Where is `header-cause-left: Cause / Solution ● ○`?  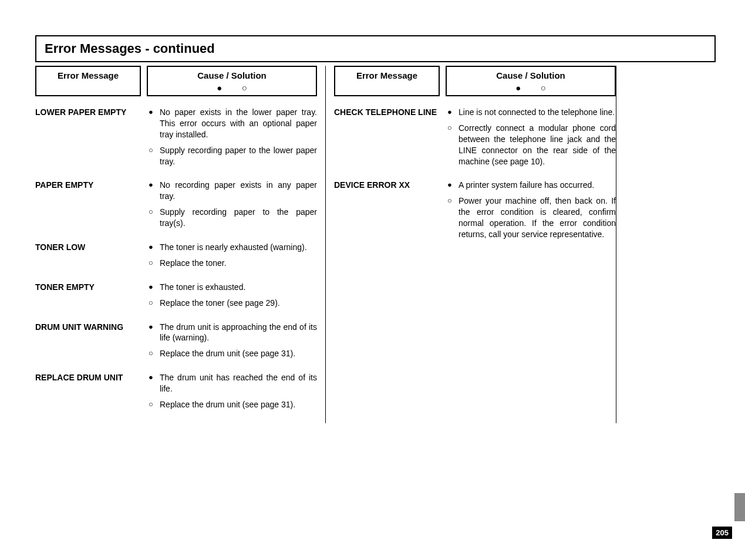 header-cause-left: Cause / Solution ● ○ is located at coordinates (232, 81).